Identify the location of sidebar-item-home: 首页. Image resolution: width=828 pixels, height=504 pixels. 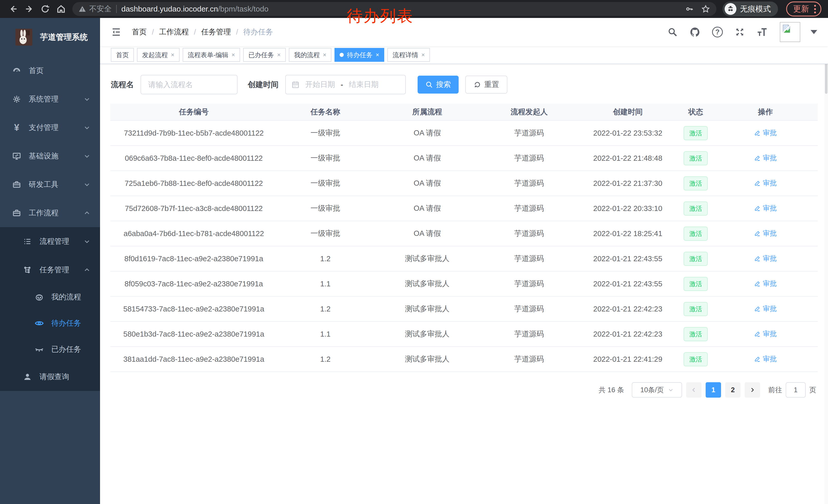
(50, 71).